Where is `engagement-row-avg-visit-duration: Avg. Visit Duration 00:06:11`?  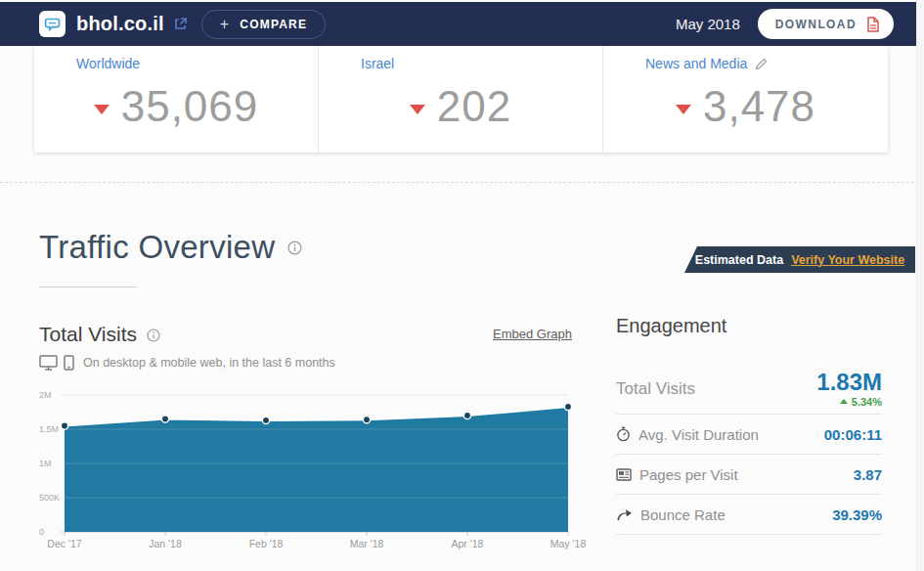
engagement-row-avg-visit-duration: Avg. Visit Duration 00:06:11 is located at coordinates (749, 434).